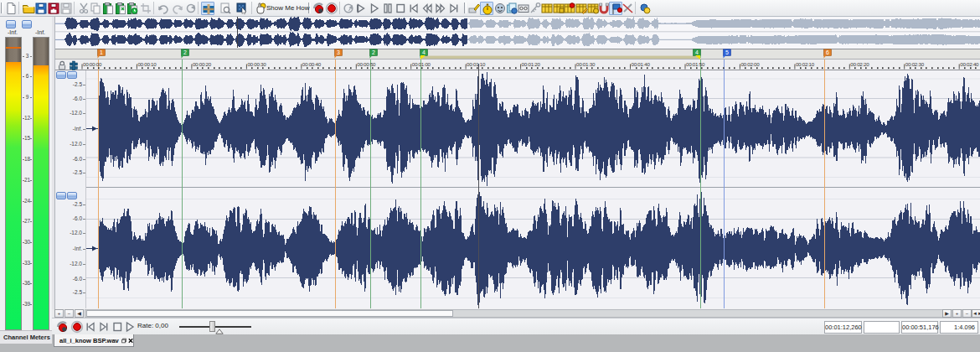 This screenshot has height=352, width=980. What do you see at coordinates (531, 64) in the screenshot?
I see `svg-text: 00:01:20` at bounding box center [531, 64].